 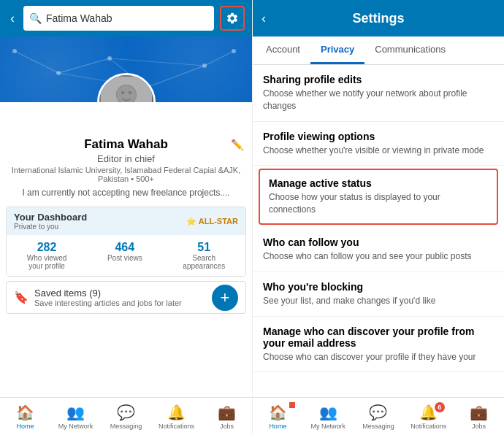 What do you see at coordinates (378, 136) in the screenshot?
I see `settings-item-title-2: Profile viewing options` at bounding box center [378, 136].